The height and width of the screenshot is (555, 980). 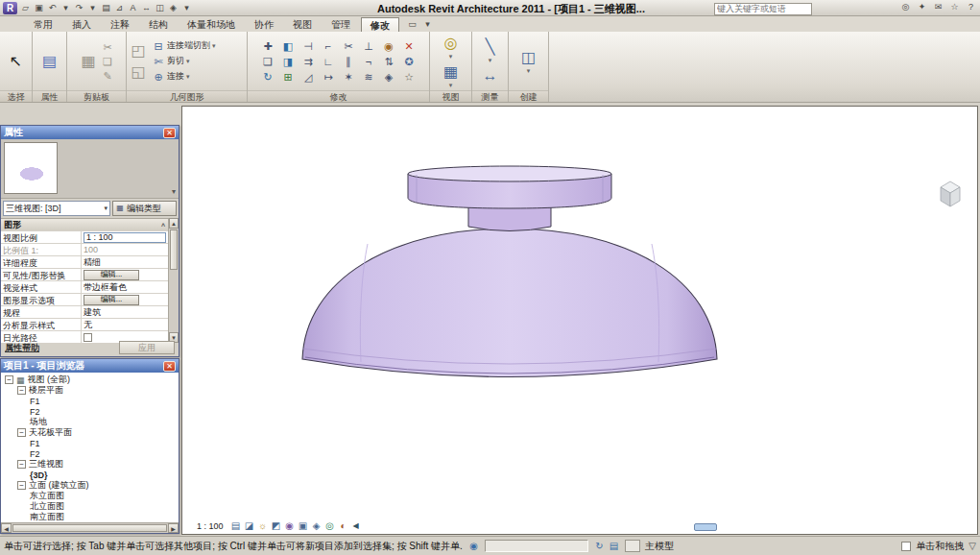 What do you see at coordinates (158, 77) in the screenshot?
I see `join-geometry-icon: ⊕` at bounding box center [158, 77].